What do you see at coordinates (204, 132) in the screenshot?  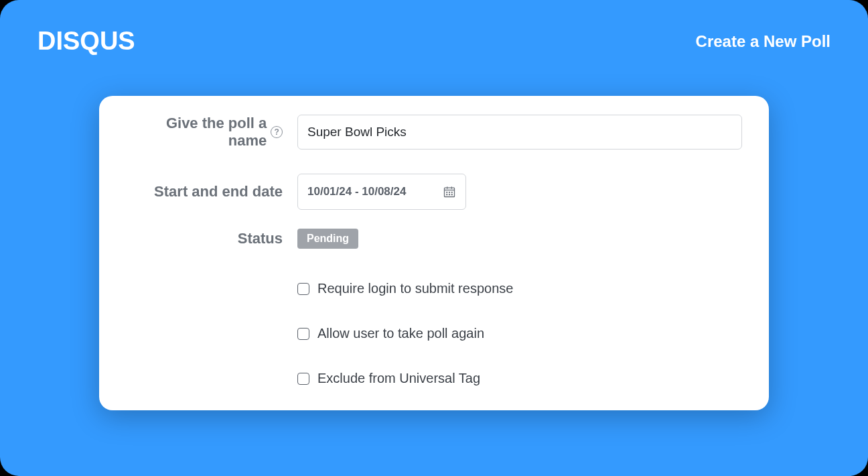 I see `poll-name-label: Give the poll a name ?` at bounding box center [204, 132].